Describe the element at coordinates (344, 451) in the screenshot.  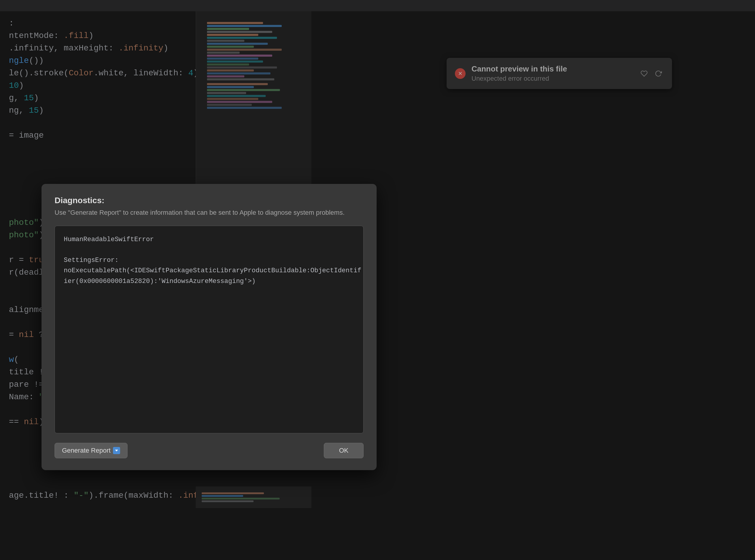
I see `ok-label: OK` at that location.